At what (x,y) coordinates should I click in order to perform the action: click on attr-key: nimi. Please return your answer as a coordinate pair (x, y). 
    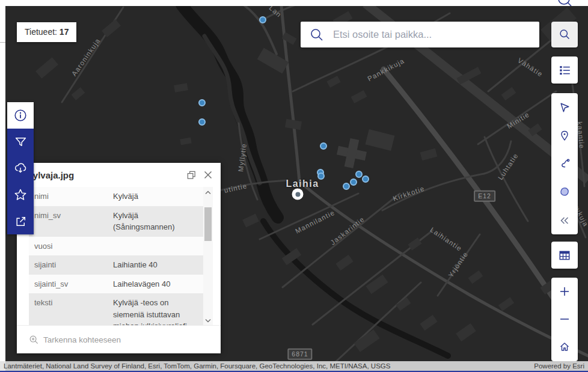
    Looking at the image, I should click on (71, 197).